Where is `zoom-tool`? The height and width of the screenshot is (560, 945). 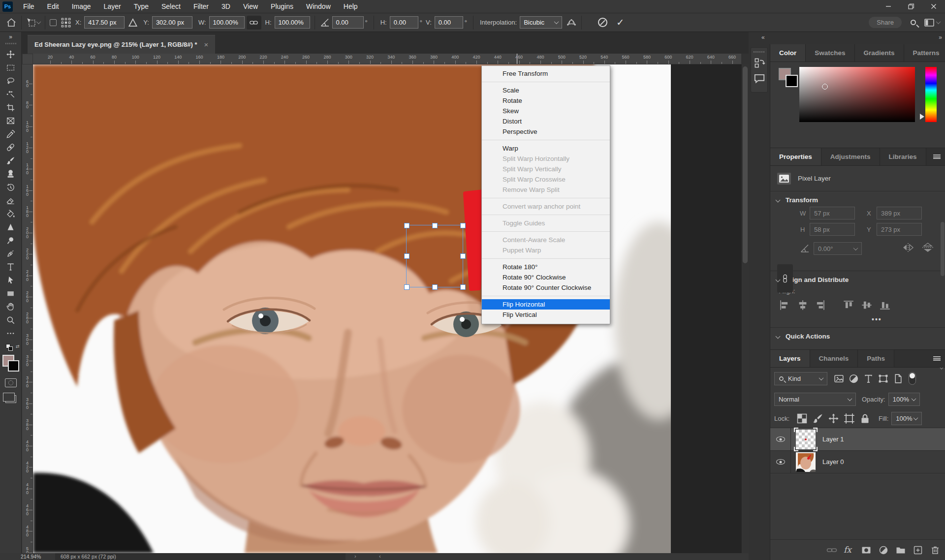 zoom-tool is located at coordinates (11, 320).